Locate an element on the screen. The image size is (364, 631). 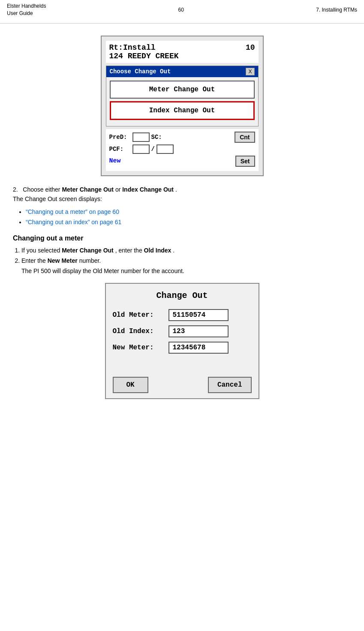
new-set-row: New Set is located at coordinates (182, 161).